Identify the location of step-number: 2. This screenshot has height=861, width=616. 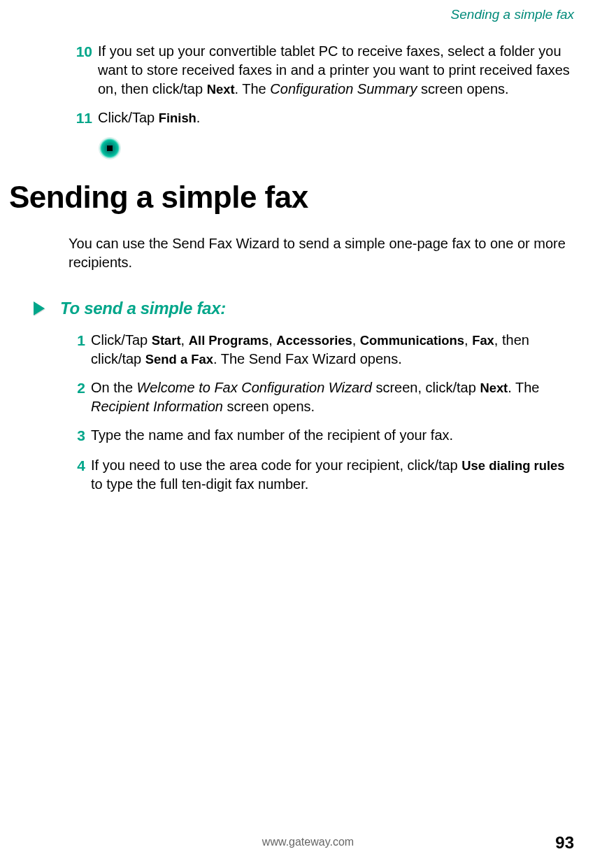
(80, 388).